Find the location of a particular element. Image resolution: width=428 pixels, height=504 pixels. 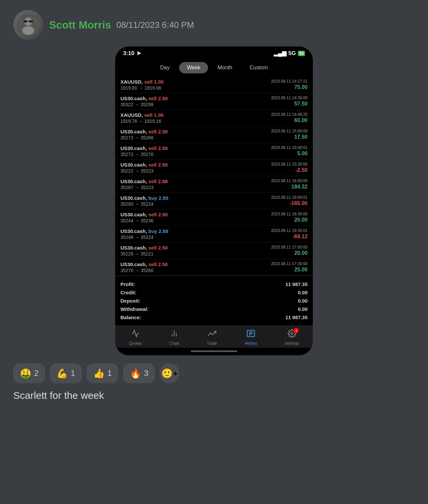

nav-history-label: History is located at coordinates (251, 343).